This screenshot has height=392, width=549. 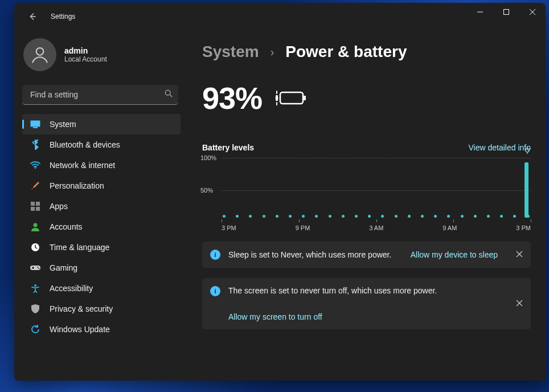 What do you see at coordinates (35, 329) in the screenshot?
I see `update-icon` at bounding box center [35, 329].